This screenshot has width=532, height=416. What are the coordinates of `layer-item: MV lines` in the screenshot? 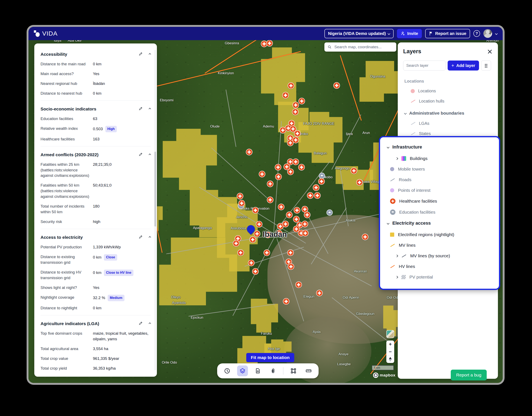 It's located at (440, 245).